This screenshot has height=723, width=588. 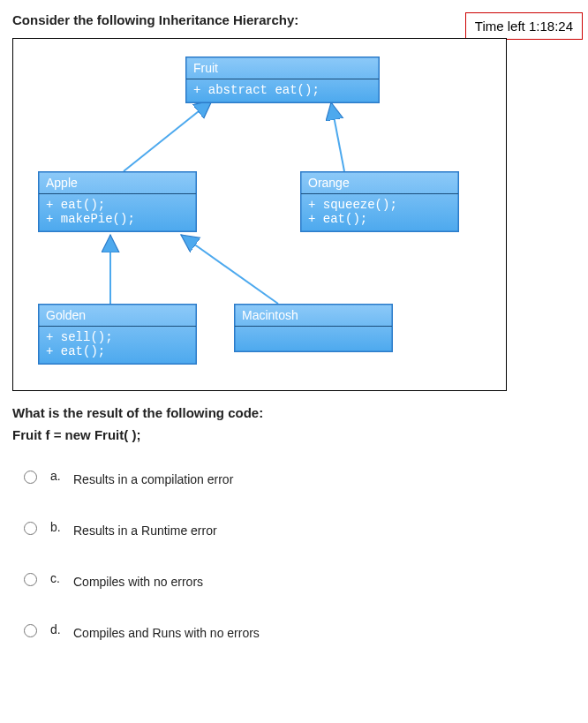 What do you see at coordinates (117, 316) in the screenshot?
I see `uml-class-name: Golden` at bounding box center [117, 316].